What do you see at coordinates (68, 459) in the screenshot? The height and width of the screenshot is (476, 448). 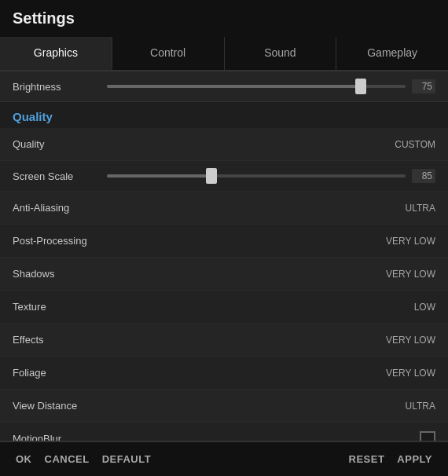 I see `cancel-button: CANCEL` at bounding box center [68, 459].